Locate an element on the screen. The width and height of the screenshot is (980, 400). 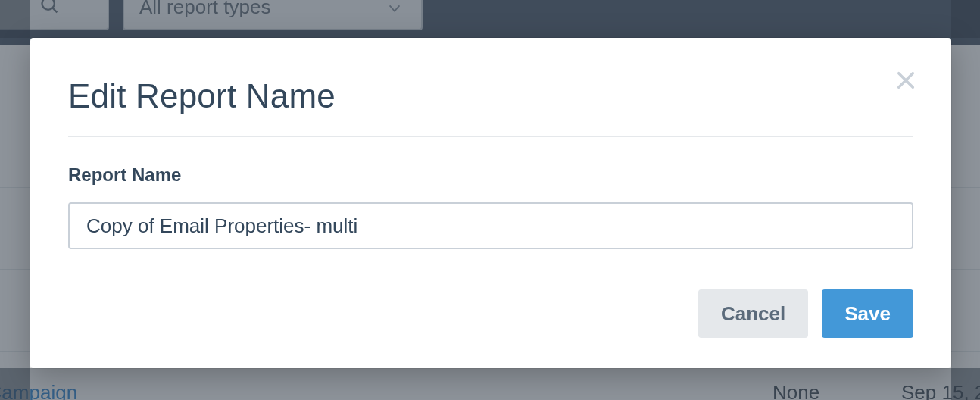
save-button: Save is located at coordinates (868, 314).